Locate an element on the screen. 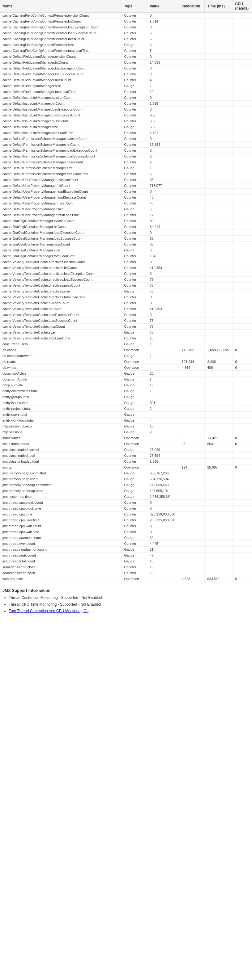 The image size is (252, 980). metric-value: 86 is located at coordinates (163, 244).